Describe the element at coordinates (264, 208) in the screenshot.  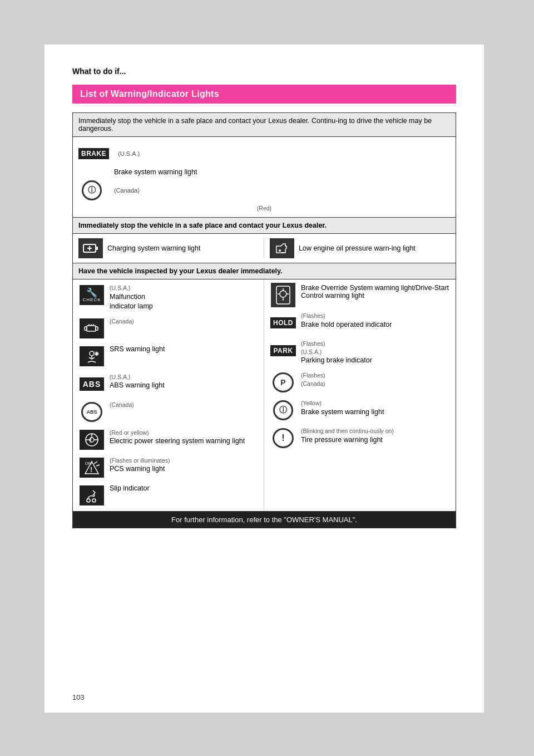
I see `brake-red-label: (Red)` at that location.